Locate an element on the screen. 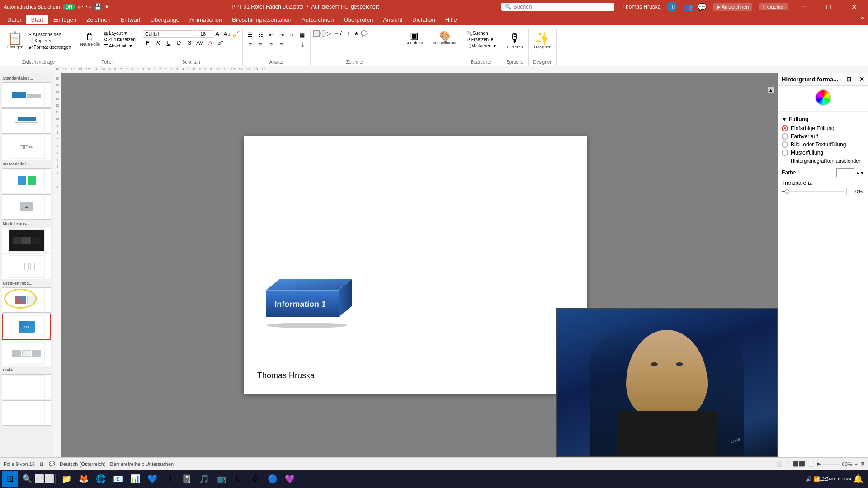 This screenshot has width=868, height=488. menu-datei: Datei is located at coordinates (14, 20).